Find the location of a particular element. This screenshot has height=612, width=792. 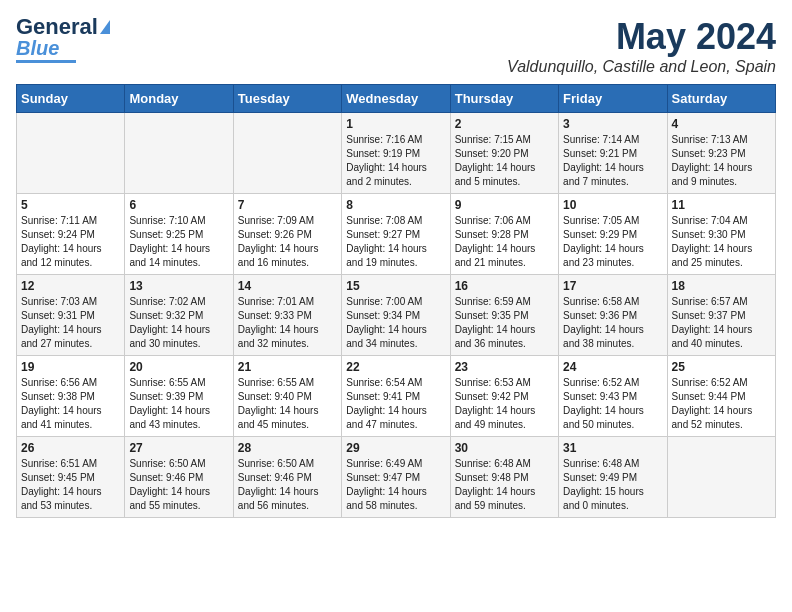

calendar-week-4: 19Sunrise: 6:56 AM Sunset: 9:38 PM Dayli… is located at coordinates (396, 396).